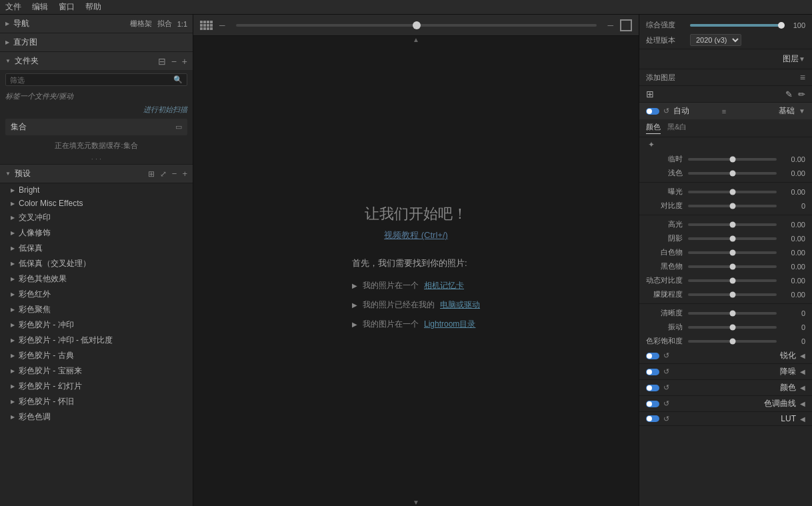 This screenshot has height=506, width=812. I want to click on sharpening-toggle, so click(653, 356).